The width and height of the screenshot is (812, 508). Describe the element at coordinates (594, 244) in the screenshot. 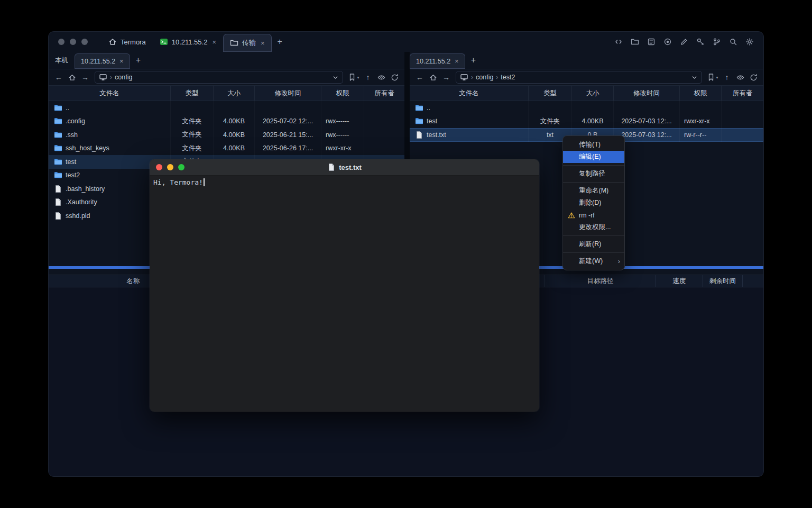

I see `menu-item: 刷新(R)` at that location.